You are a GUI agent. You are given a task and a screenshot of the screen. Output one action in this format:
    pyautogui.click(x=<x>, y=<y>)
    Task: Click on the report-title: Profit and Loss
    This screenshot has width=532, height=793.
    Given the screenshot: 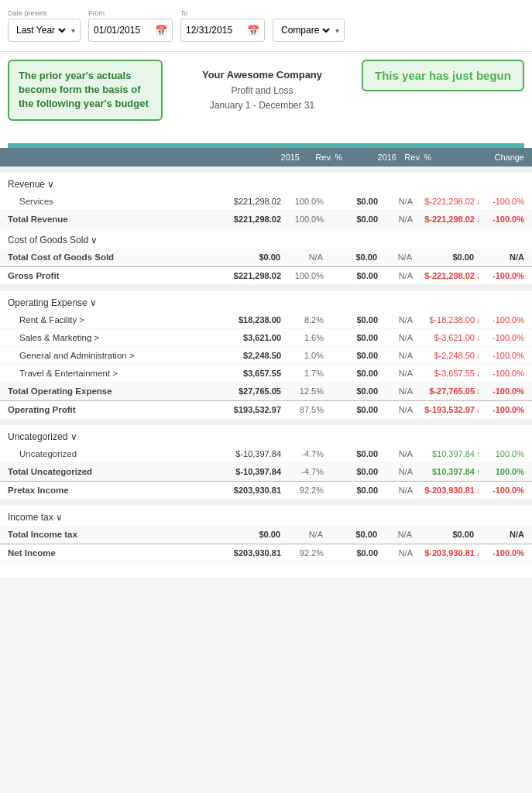 What is the action you would take?
    pyautogui.click(x=262, y=91)
    